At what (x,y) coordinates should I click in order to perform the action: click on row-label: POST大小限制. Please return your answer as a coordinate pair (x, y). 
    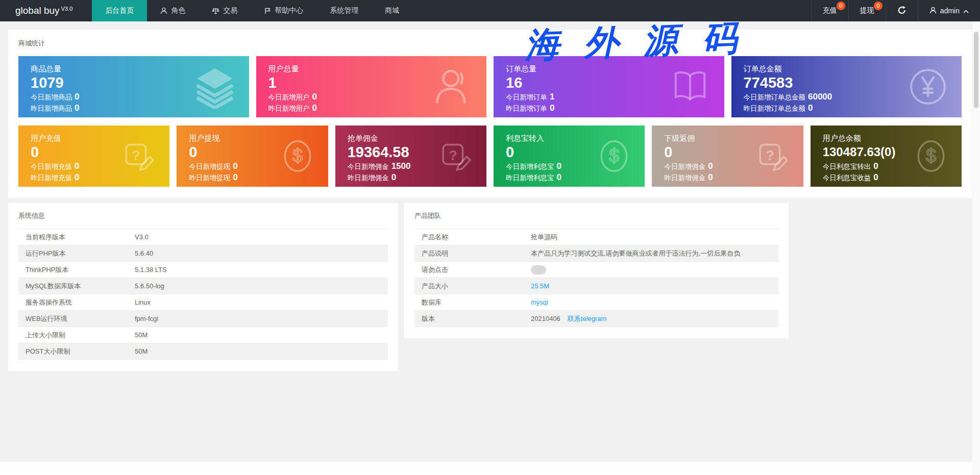
    Looking at the image, I should click on (77, 352).